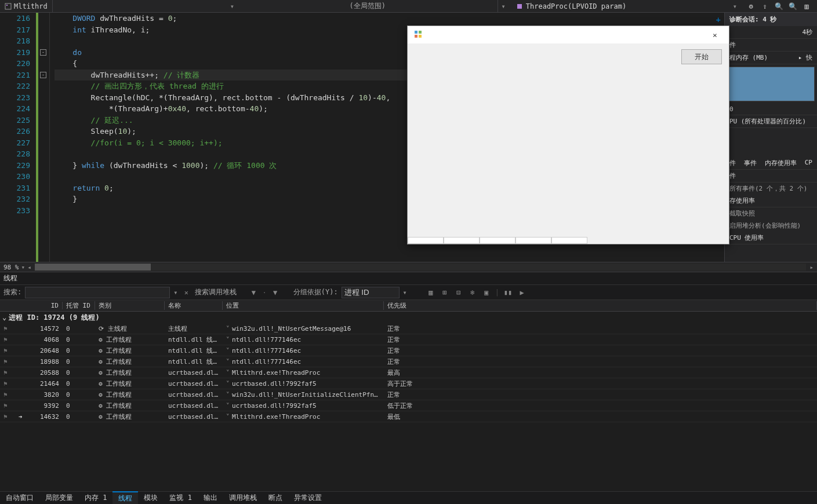 The width and height of the screenshot is (817, 504). What do you see at coordinates (151, 498) in the screenshot?
I see `bottom-tab: 模块` at bounding box center [151, 498].